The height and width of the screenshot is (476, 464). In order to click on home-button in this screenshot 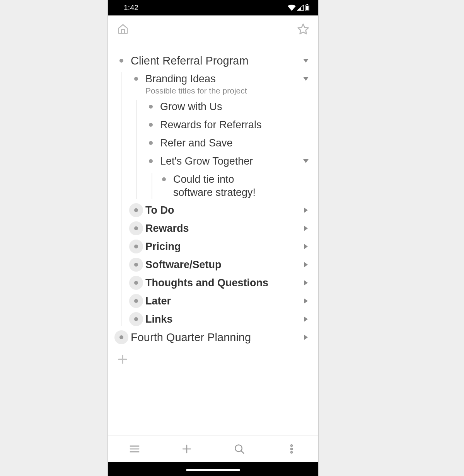, I will do `click(123, 29)`.